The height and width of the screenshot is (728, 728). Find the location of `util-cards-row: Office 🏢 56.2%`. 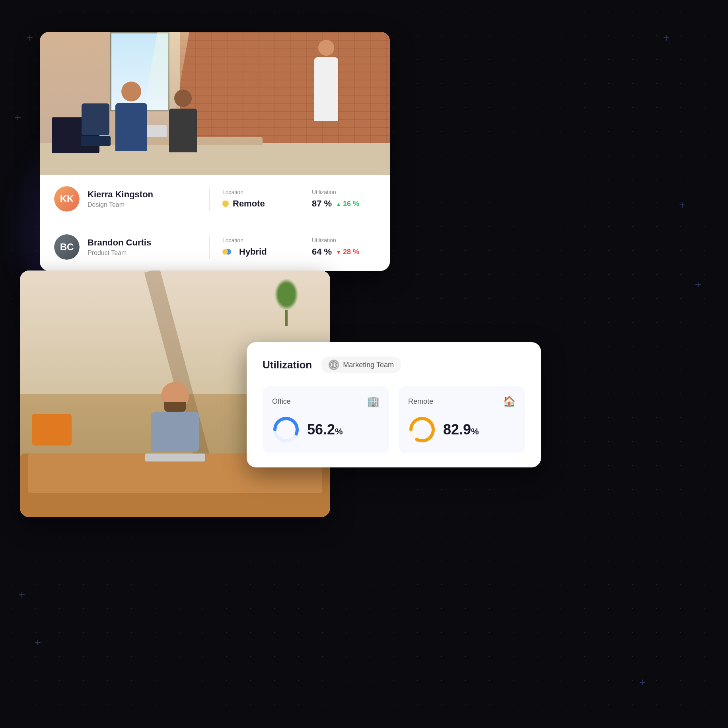

util-cards-row: Office 🏢 56.2% is located at coordinates (394, 419).